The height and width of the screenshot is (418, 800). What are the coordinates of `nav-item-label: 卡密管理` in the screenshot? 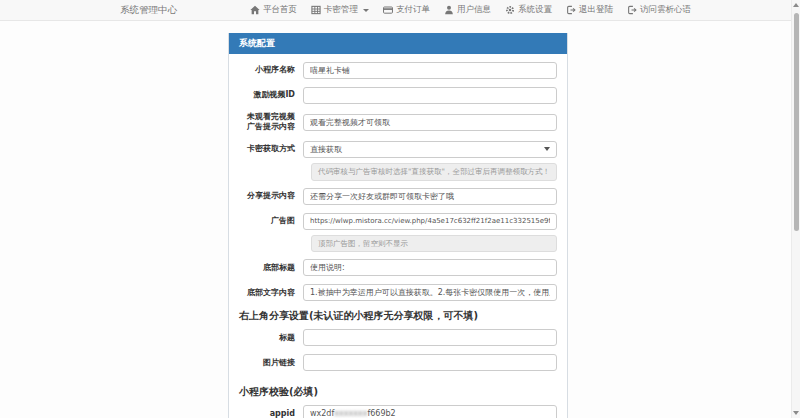 It's located at (341, 10).